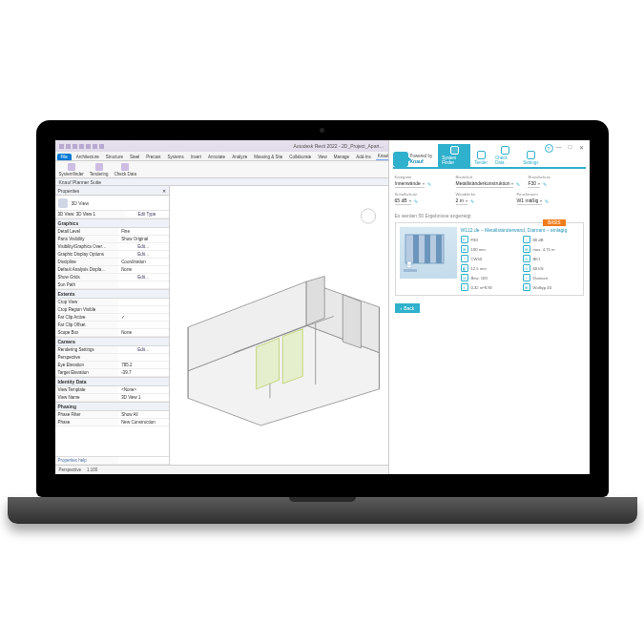 The height and width of the screenshot is (644, 644). I want to click on file-tab: File, so click(65, 156).